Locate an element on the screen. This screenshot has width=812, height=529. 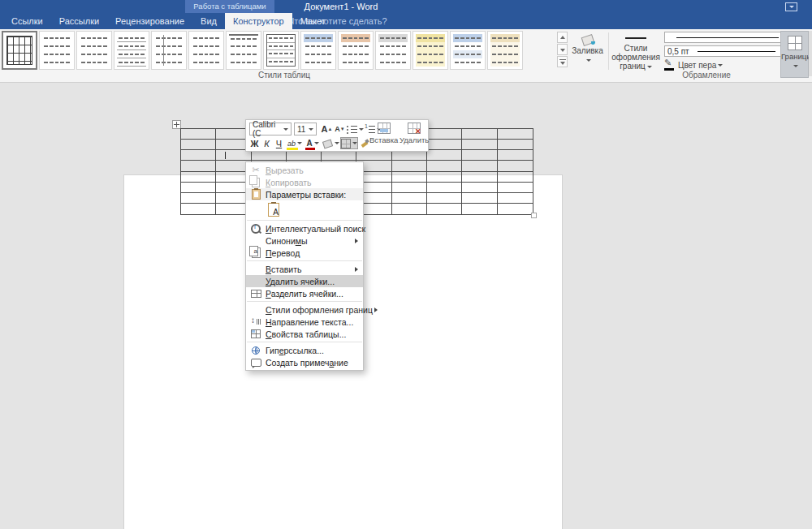
table-style-vline-style is located at coordinates (169, 50).